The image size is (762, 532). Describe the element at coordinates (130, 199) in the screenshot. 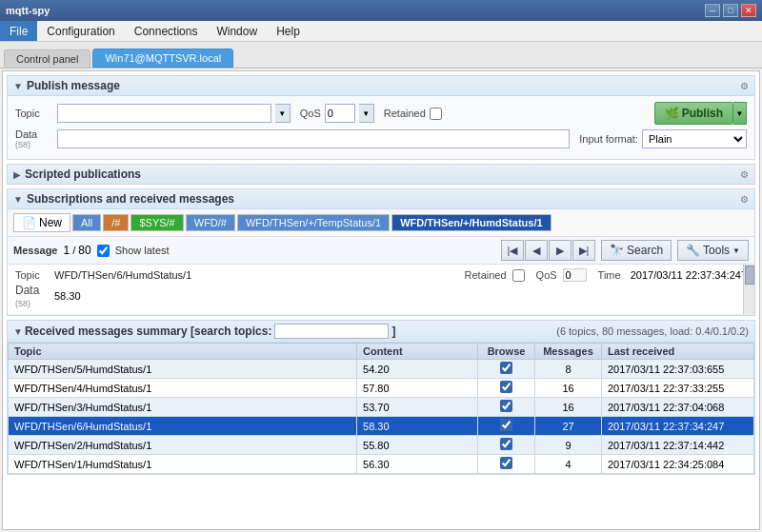

I see `subs-section-title: Subscriptions and received messages` at that location.